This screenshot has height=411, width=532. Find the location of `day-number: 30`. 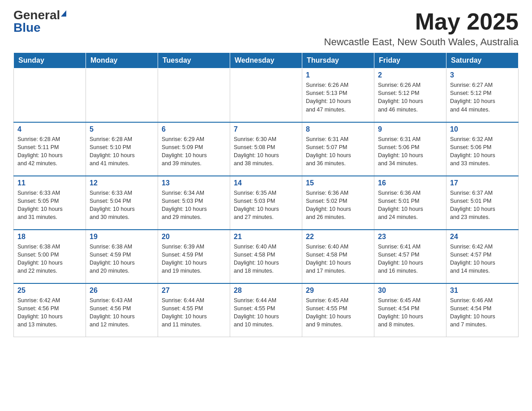

day-number: 30 is located at coordinates (410, 291).